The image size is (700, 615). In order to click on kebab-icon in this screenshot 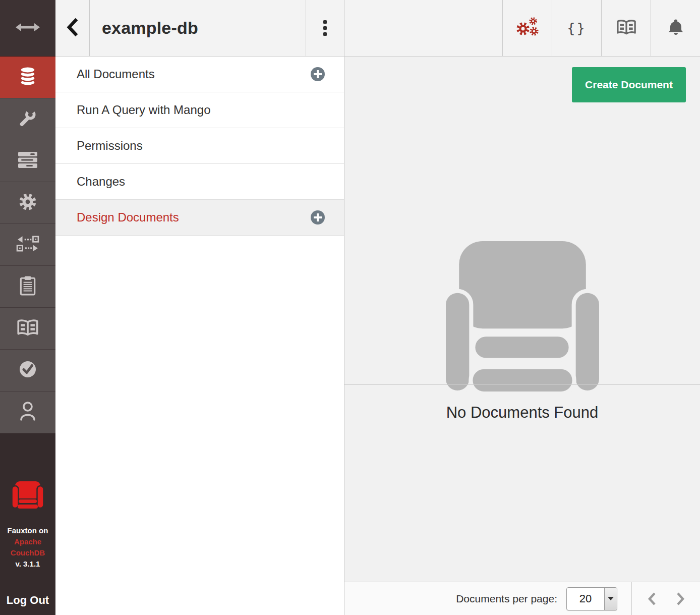, I will do `click(325, 28)`.